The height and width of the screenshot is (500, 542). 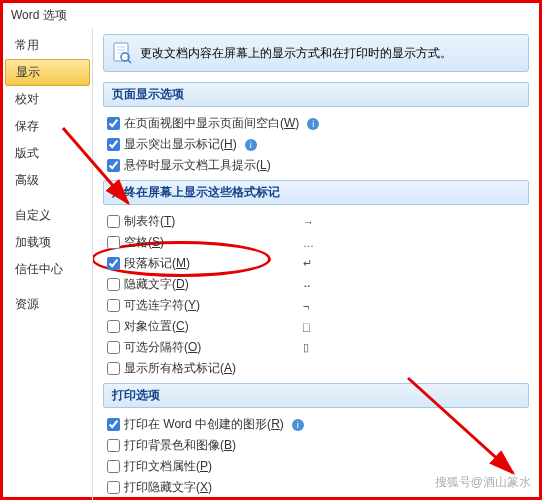 What do you see at coordinates (48, 154) in the screenshot?
I see `sidebar-item-4: 版式` at bounding box center [48, 154].